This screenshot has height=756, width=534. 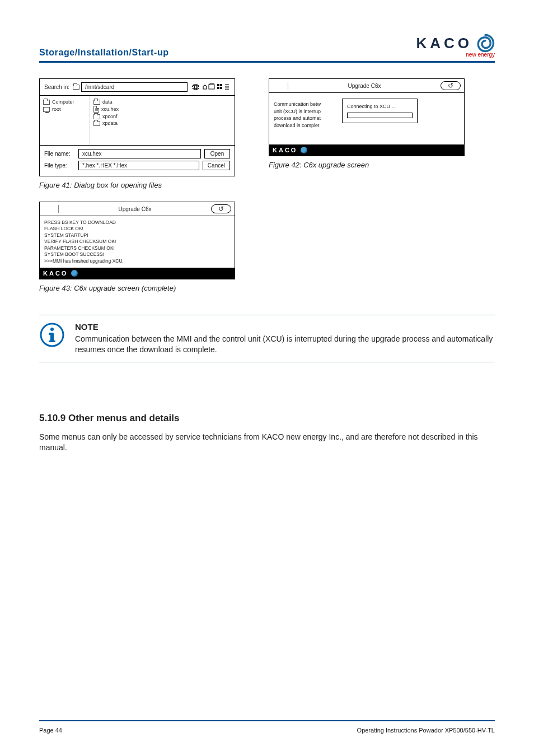 I want to click on popup-text: Connecting to XCU ..., so click(x=380, y=106).